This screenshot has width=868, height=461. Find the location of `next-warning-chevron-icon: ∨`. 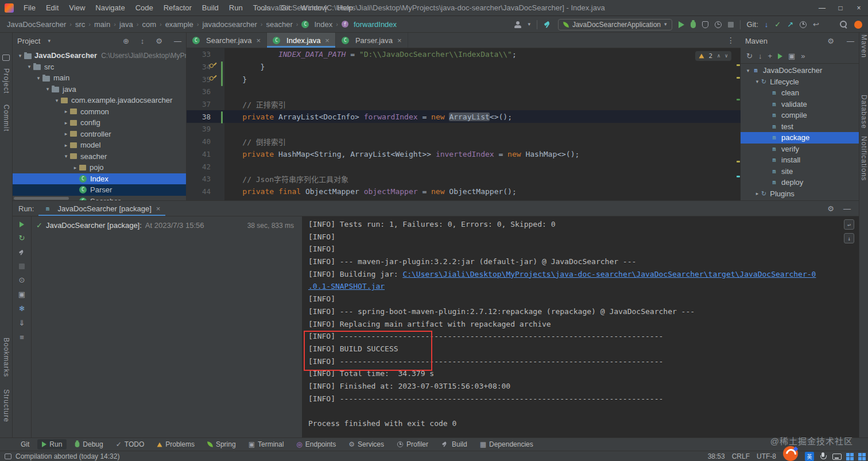

next-warning-chevron-icon: ∨ is located at coordinates (727, 56).